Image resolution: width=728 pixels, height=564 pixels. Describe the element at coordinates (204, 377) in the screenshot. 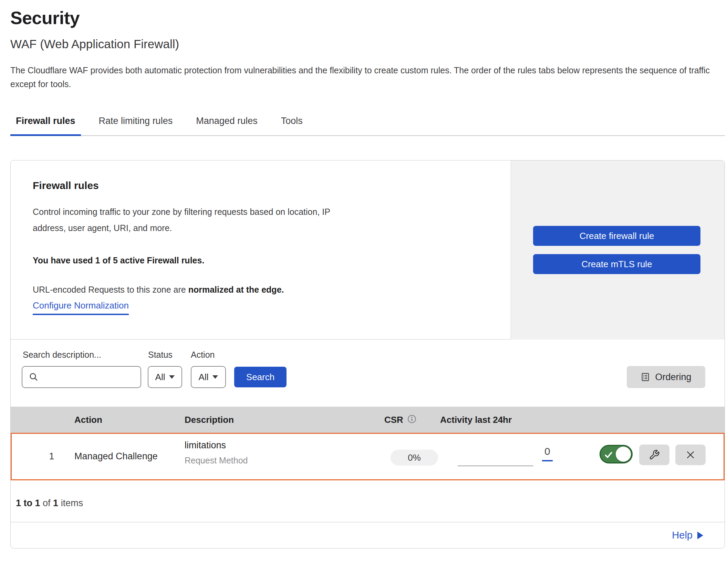

I see `action-select-value: All` at that location.